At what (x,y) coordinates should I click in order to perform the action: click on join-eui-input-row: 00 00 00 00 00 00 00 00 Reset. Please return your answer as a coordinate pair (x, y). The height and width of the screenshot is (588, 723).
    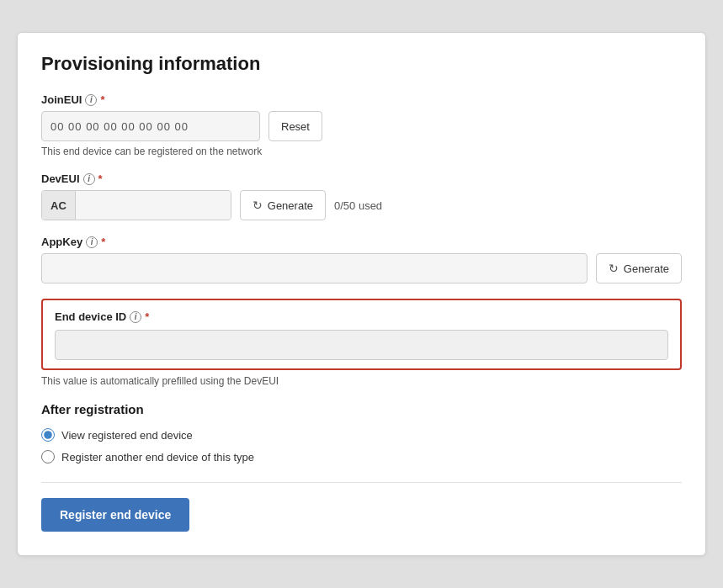
    Looking at the image, I should click on (362, 126).